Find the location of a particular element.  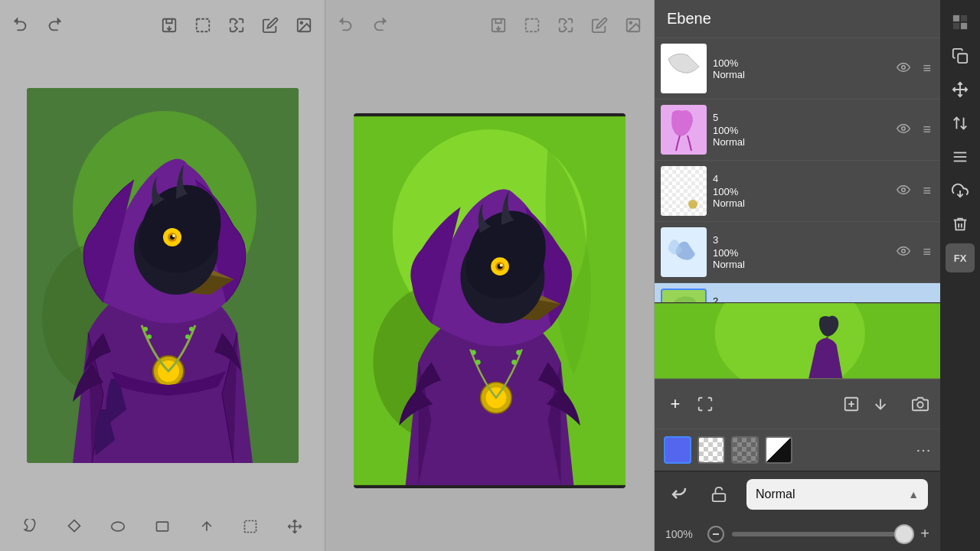

select-tool is located at coordinates (250, 527).